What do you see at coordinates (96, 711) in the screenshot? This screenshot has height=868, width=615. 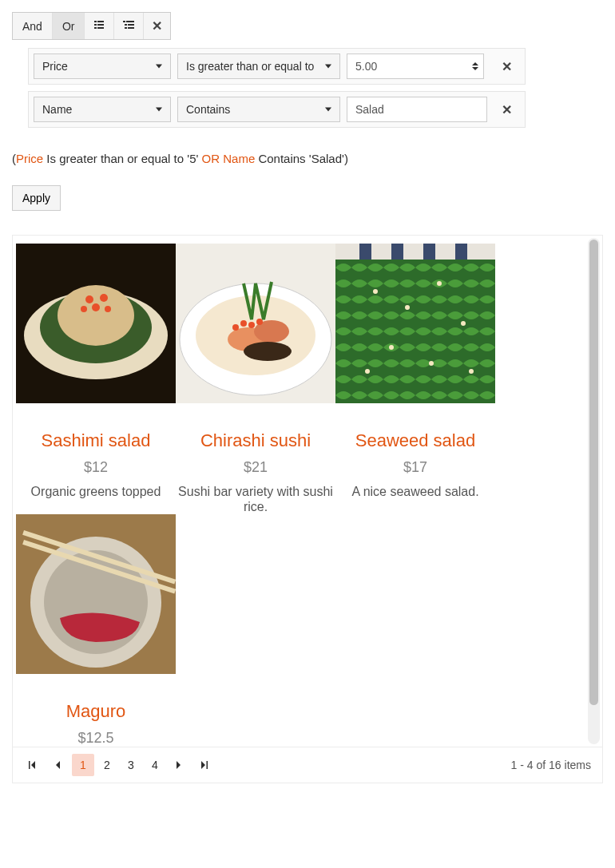 I see `item-title: Maguro` at bounding box center [96, 711].